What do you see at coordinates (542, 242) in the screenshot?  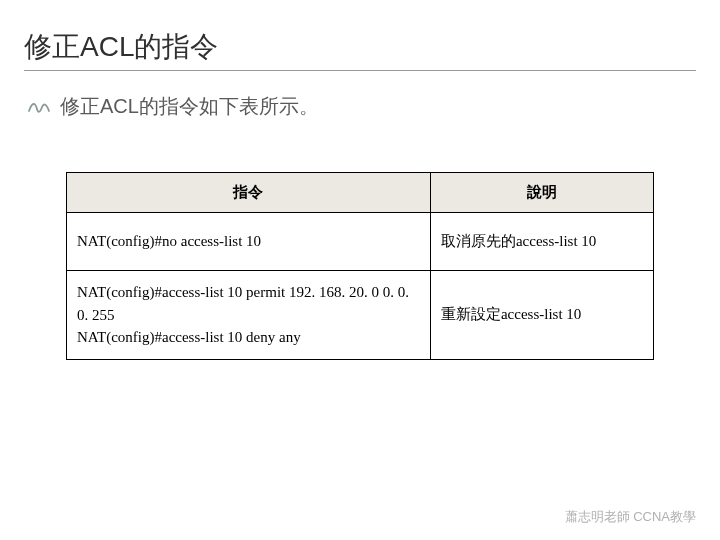 I see `cell-description: 取消原先的access-list 10` at bounding box center [542, 242].